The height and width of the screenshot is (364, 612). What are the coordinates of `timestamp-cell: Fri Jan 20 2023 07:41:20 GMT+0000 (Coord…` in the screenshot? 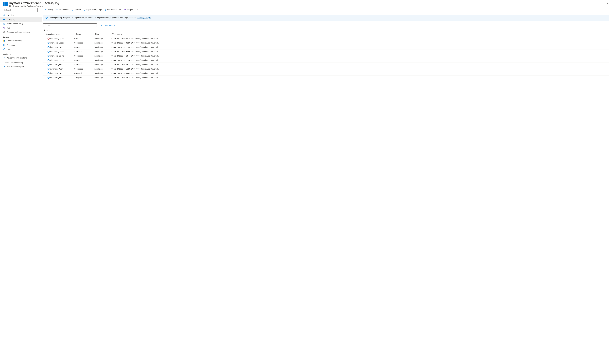 It's located at (360, 43).